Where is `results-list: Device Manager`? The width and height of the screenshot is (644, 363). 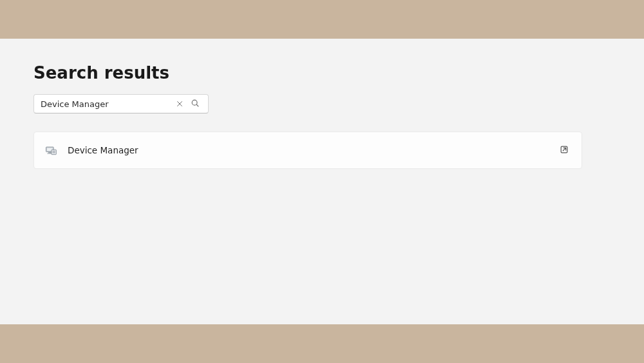
results-list: Device Manager is located at coordinates (322, 150).